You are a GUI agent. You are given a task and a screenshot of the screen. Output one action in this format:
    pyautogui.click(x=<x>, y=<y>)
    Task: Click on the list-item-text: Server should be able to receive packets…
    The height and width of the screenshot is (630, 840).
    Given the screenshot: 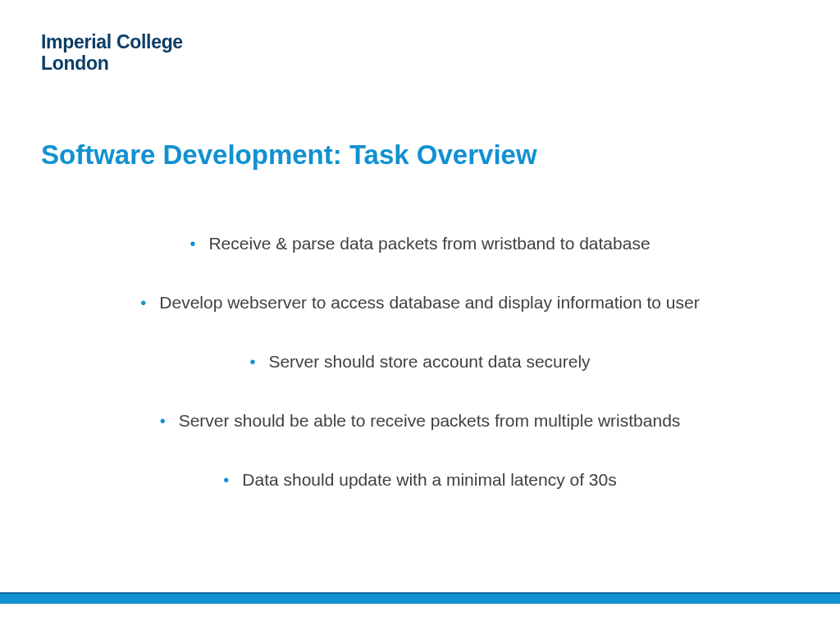 What is the action you would take?
    pyautogui.click(x=430, y=421)
    